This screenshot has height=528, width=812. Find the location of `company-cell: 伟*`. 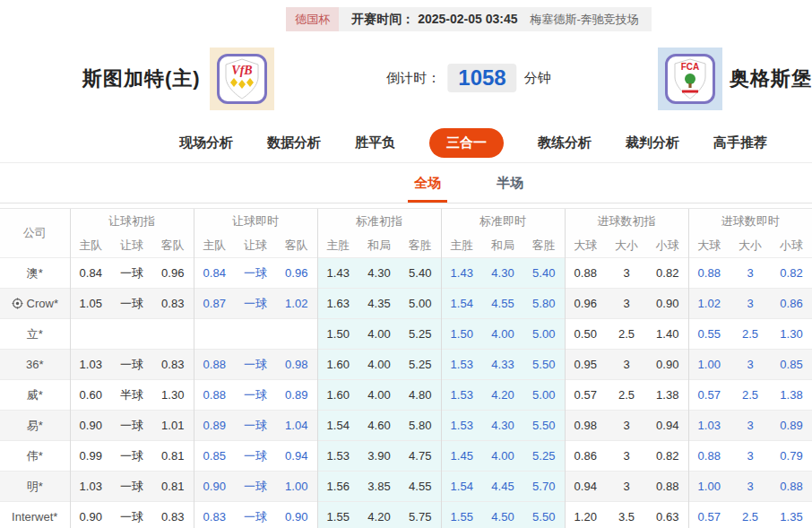

company-cell: 伟* is located at coordinates (35, 456).